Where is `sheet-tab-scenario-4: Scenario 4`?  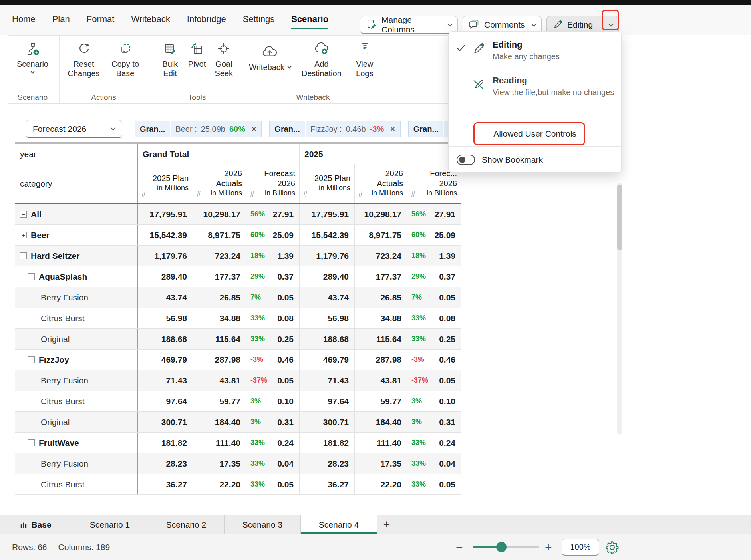
sheet-tab-scenario-4: Scenario 4 is located at coordinates (339, 525).